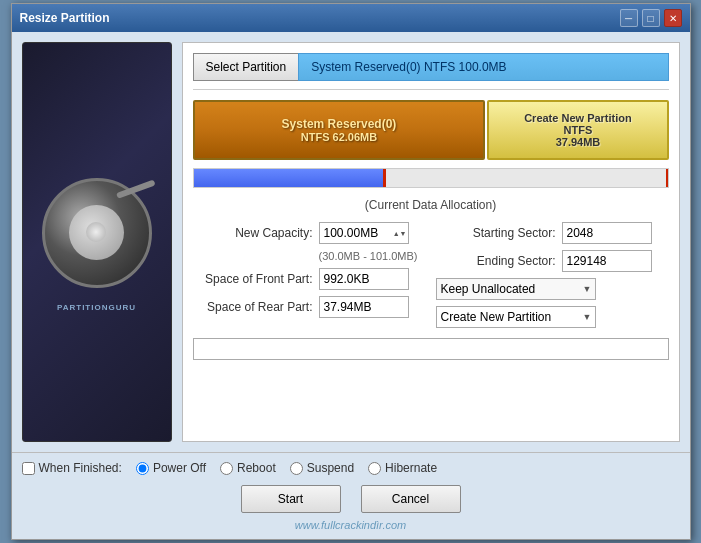 The image size is (701, 543). What do you see at coordinates (578, 118) in the screenshot?
I see `partition-box-right-name: Create New Partition` at bounding box center [578, 118].